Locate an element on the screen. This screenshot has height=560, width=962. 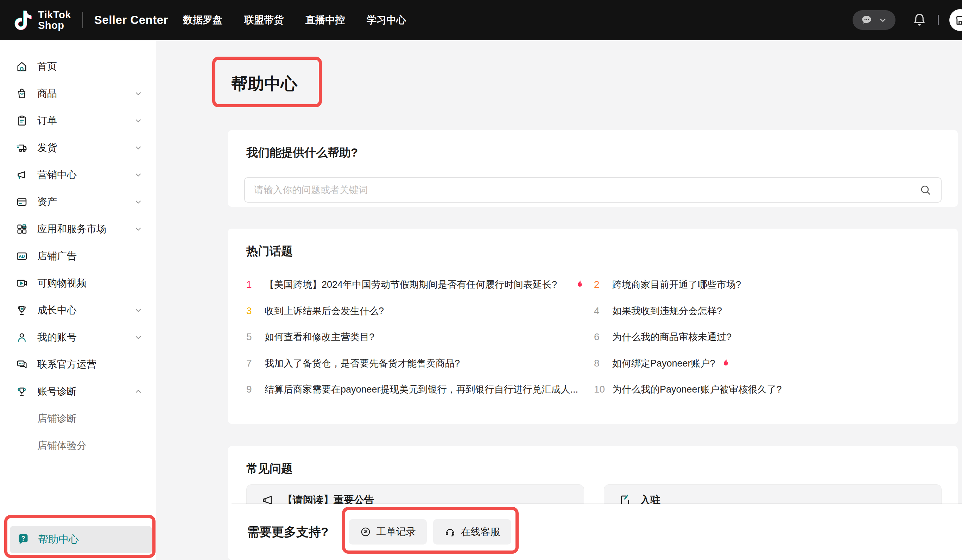
assets-icon is located at coordinates (22, 202).